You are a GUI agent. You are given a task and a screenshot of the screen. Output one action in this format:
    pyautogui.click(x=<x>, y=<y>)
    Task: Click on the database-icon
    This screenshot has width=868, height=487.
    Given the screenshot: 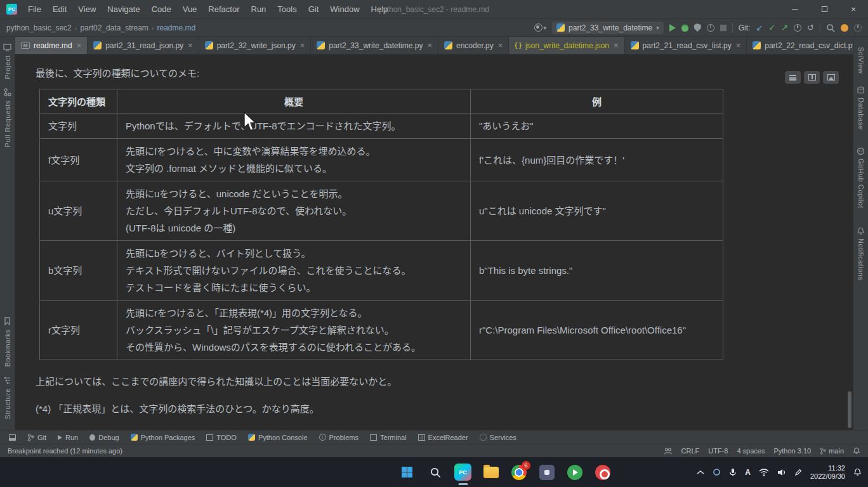 What is the action you would take?
    pyautogui.click(x=860, y=90)
    